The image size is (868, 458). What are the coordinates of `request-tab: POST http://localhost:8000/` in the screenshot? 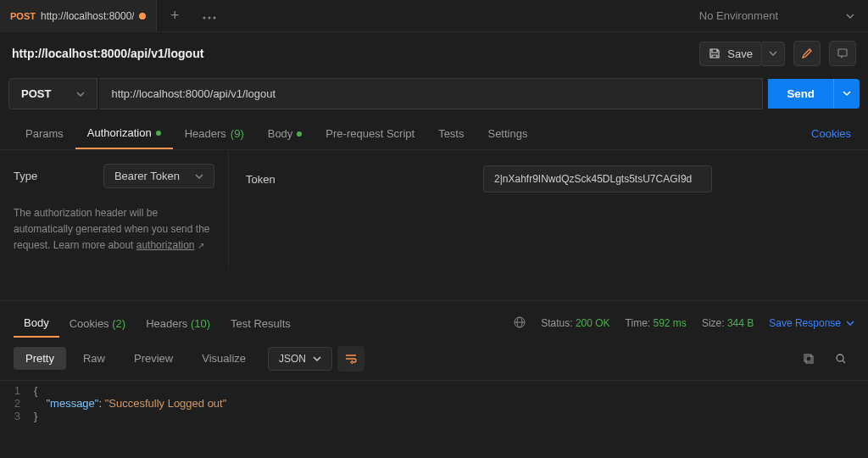 It's located at (78, 15).